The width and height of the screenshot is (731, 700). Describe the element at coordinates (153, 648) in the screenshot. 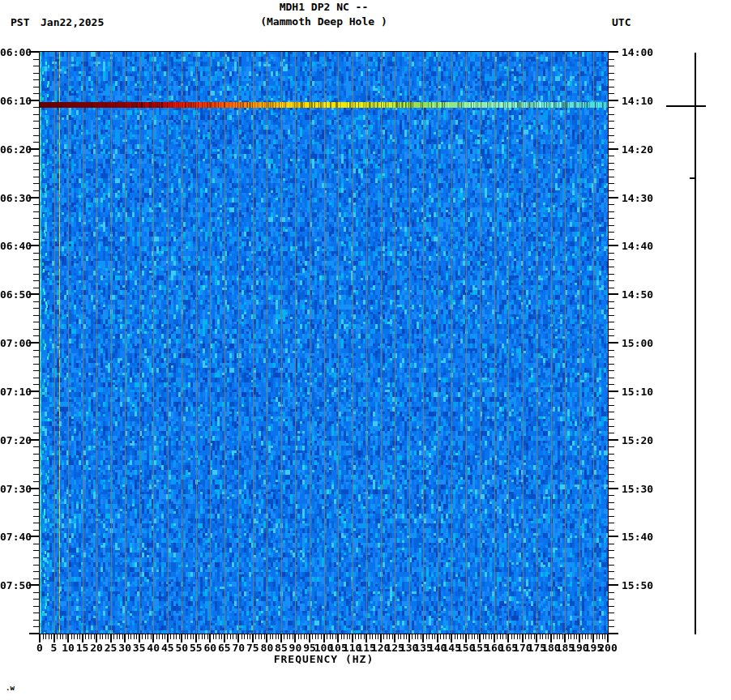

I see `x-tick-label: 40` at that location.